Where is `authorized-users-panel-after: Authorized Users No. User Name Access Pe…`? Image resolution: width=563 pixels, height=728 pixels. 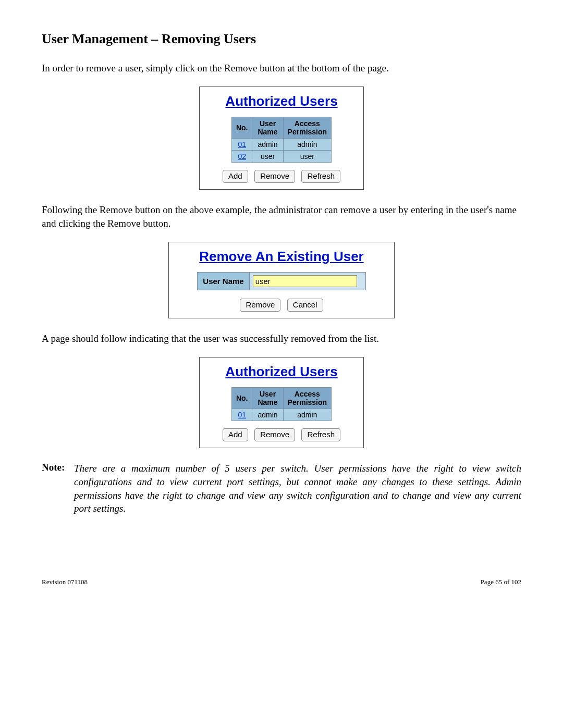 authorized-users-panel-after: Authorized Users No. User Name Access Pe… is located at coordinates (282, 403).